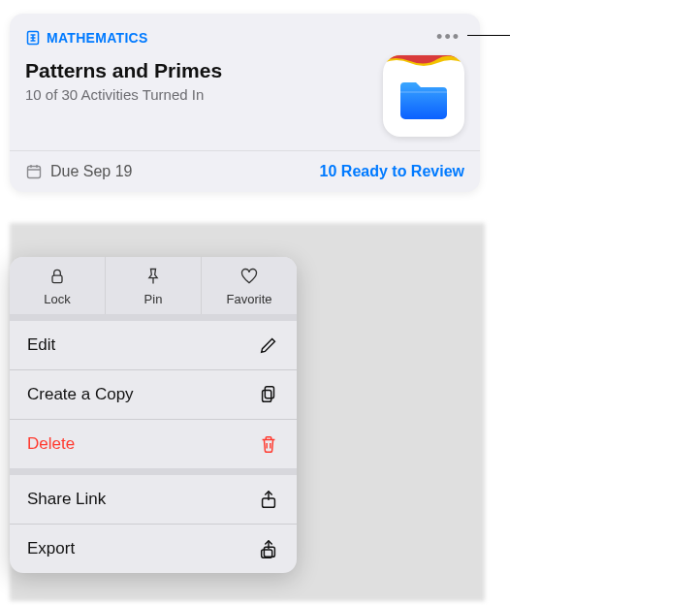 The height and width of the screenshot is (605, 700). What do you see at coordinates (80, 172) in the screenshot?
I see `due-row: Due Sep 19` at bounding box center [80, 172].